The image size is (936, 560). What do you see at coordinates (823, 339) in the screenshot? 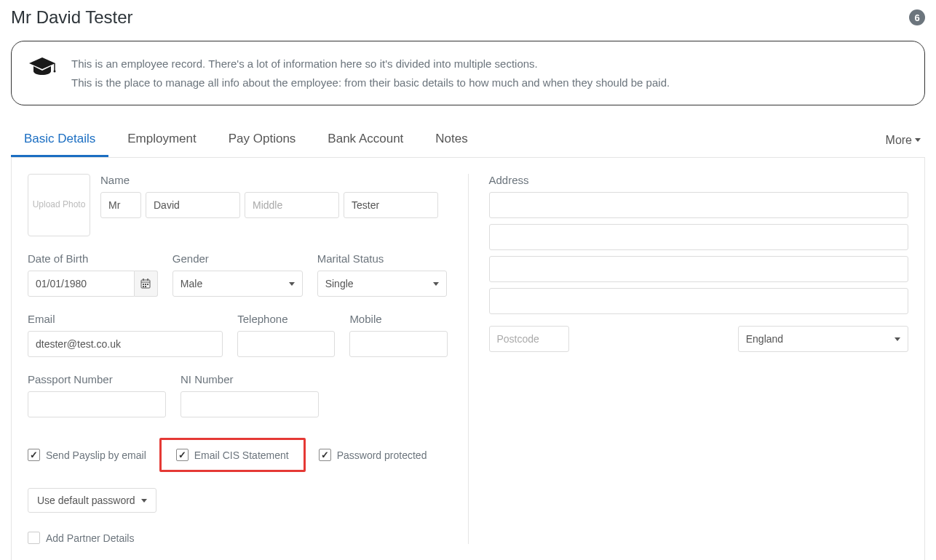
I see `country-select: England` at bounding box center [823, 339].